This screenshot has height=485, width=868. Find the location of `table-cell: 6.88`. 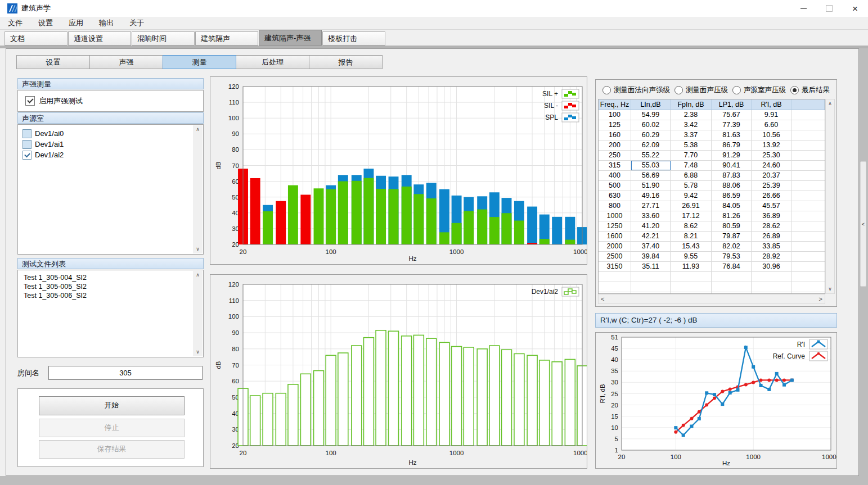

table-cell: 6.88 is located at coordinates (691, 175).